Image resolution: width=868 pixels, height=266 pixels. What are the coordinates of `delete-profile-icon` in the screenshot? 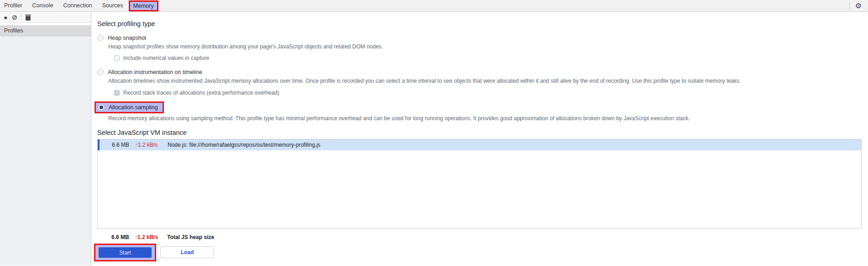 It's located at (28, 17).